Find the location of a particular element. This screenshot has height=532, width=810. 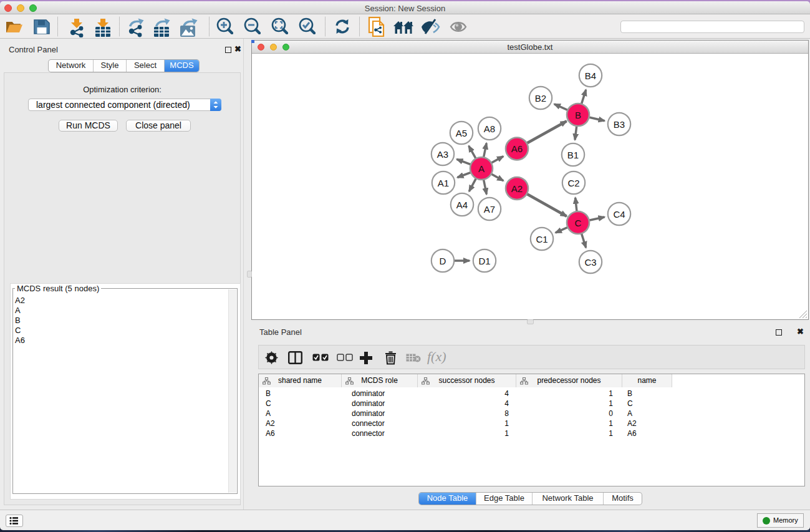

svg-text: A2 is located at coordinates (517, 188).